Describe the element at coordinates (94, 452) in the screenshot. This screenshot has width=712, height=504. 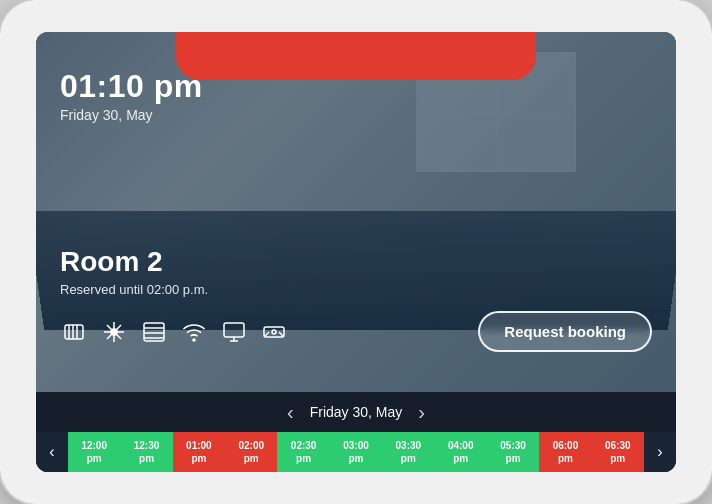
I see `time-slot-0: 12:00pm` at that location.